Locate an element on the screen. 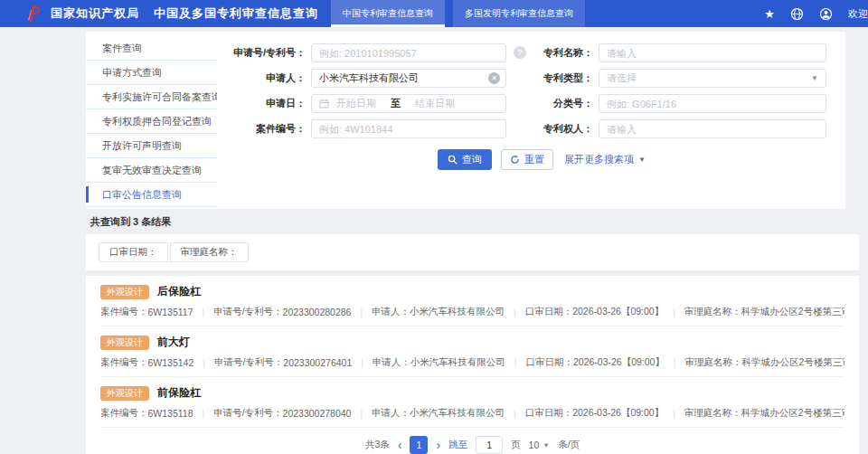 This screenshot has height=454, width=868. sidebar-item-license-contract-filing-query: 专利实施许可合同备案查询 is located at coordinates (152, 98).